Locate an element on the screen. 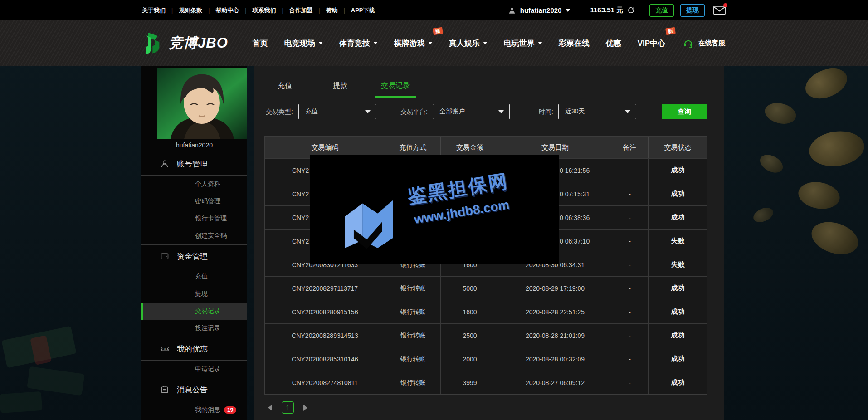 The height and width of the screenshot is (420, 868). withdraw-button: 提现 is located at coordinates (692, 10).